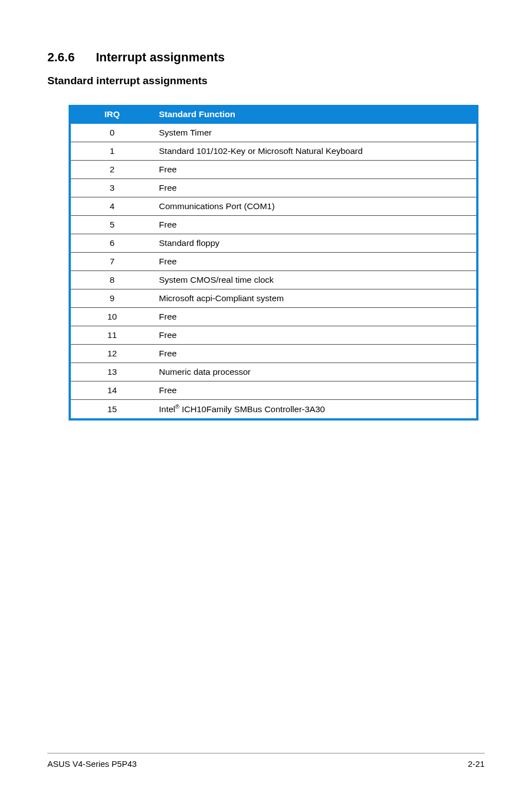 The image size is (532, 802). I want to click on irq-cell: 7, so click(112, 262).